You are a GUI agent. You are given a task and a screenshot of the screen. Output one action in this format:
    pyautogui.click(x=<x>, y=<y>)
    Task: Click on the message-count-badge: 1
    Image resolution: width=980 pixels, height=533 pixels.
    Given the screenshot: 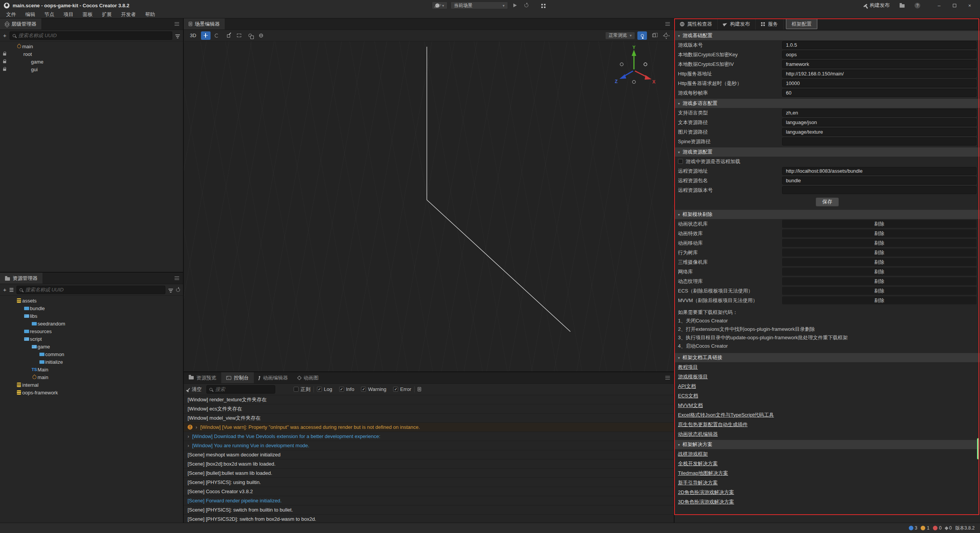 What is the action you would take?
    pyautogui.click(x=925, y=528)
    